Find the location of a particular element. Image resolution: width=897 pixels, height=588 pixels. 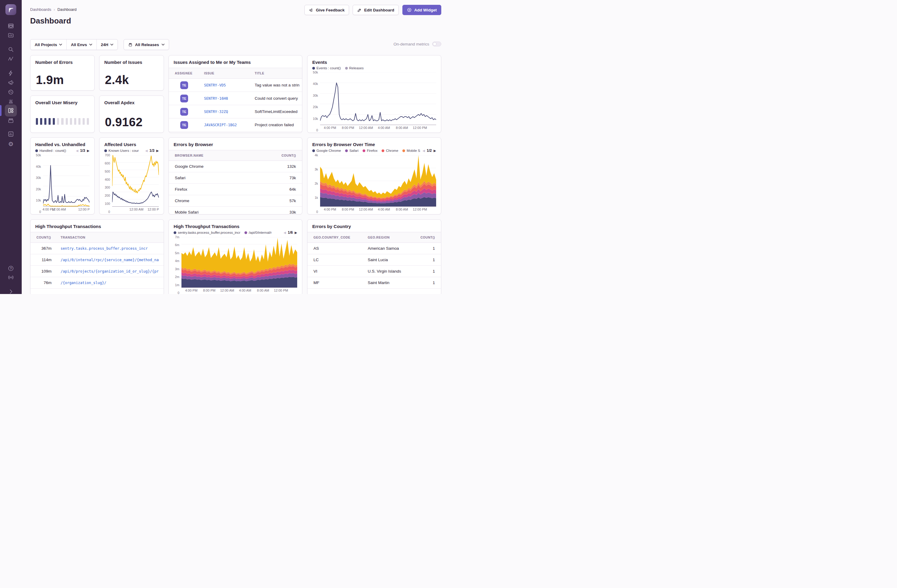

transaction-link: /api/0/internal/rpc/{service_name}/{meth… is located at coordinates (110, 260).